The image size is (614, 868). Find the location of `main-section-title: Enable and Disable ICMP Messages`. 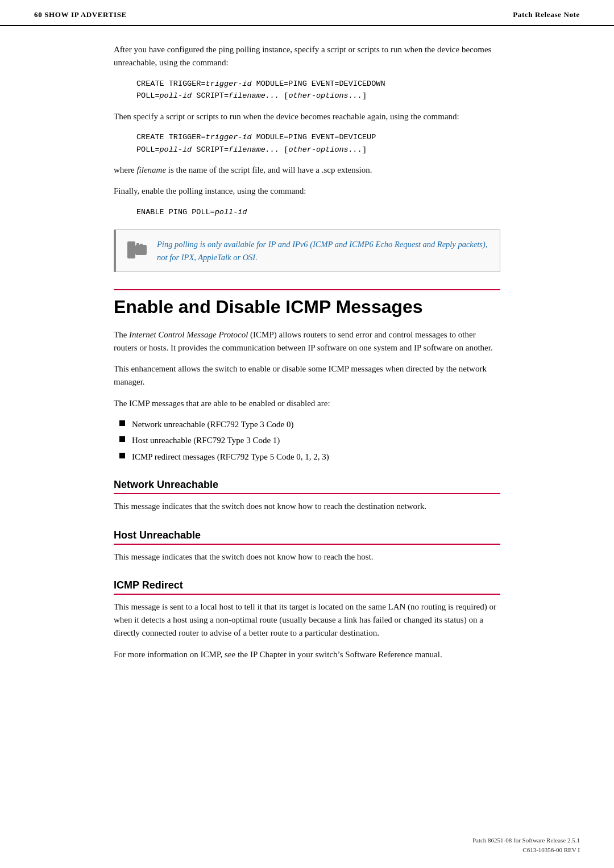

main-section-title: Enable and Disable ICMP Messages is located at coordinates (307, 307).